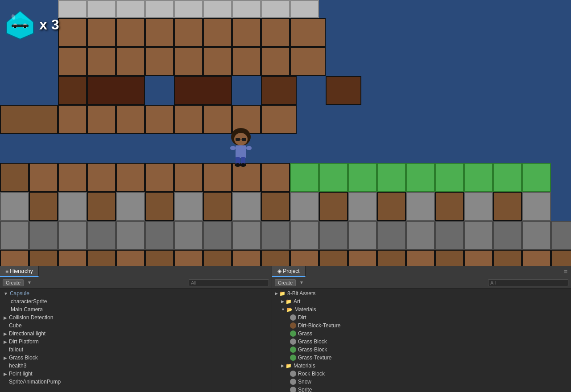 This screenshot has width=571, height=392. I want to click on hierarchy-item-grassblock: ▶ Grass Block, so click(136, 358).